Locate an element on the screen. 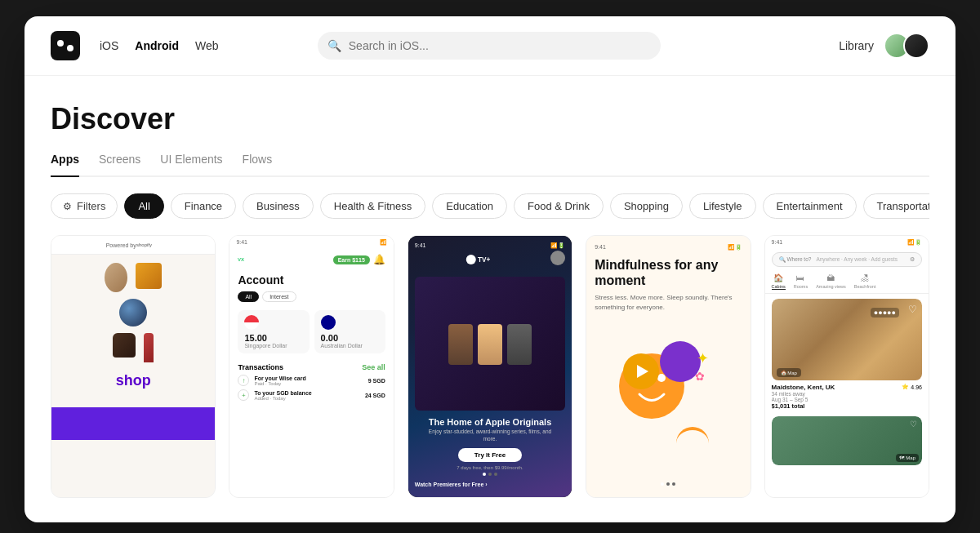 The height and width of the screenshot is (533, 980). search-container: 🔍 is located at coordinates (489, 46).